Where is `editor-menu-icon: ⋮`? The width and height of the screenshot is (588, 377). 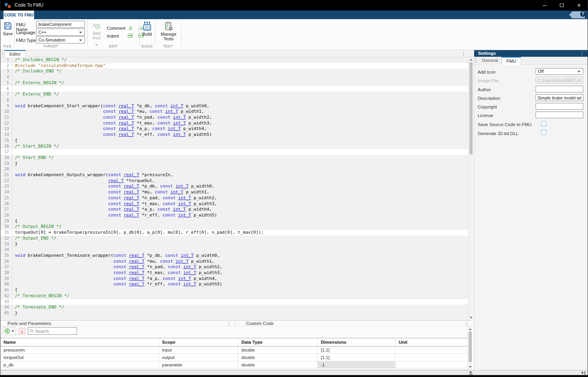
editor-menu-icon: ⋮ is located at coordinates (464, 54).